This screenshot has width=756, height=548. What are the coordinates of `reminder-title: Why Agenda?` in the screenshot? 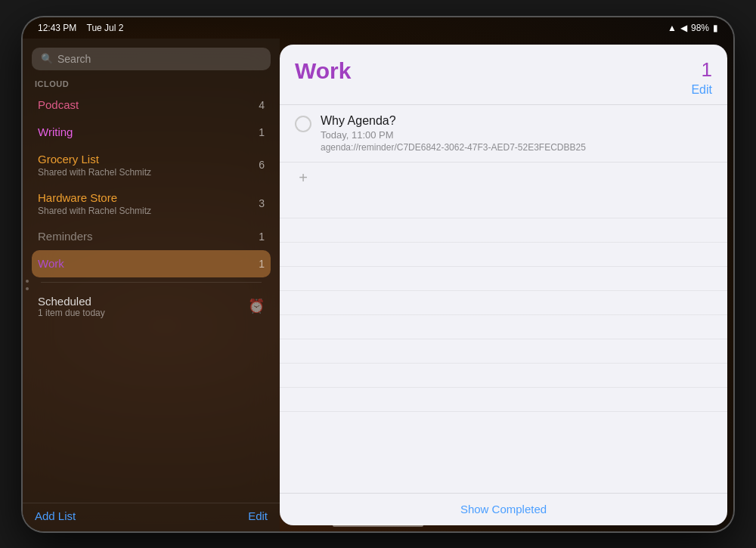 It's located at (516, 121).